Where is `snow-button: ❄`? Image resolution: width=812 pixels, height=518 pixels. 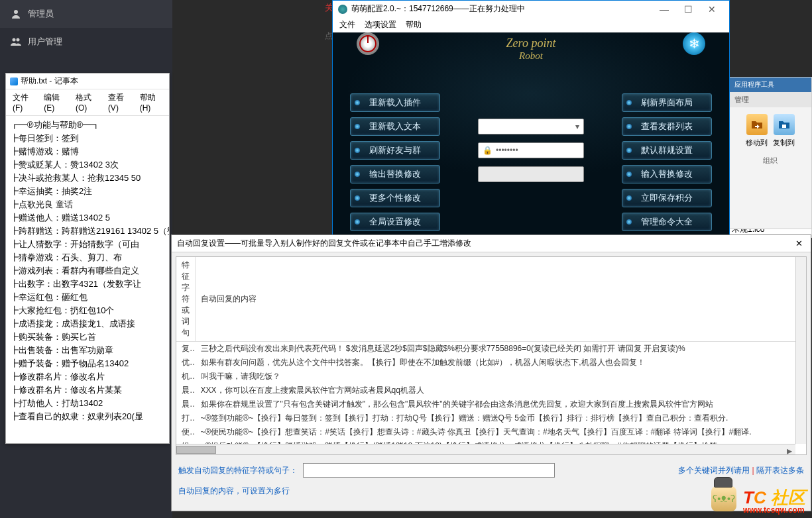
snow-button: ❄ is located at coordinates (694, 44).